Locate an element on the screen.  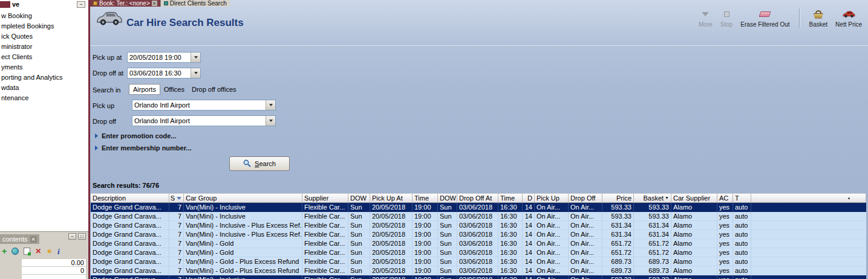
erase-filtered-out-button: Erase Filtered Out is located at coordinates (765, 18).